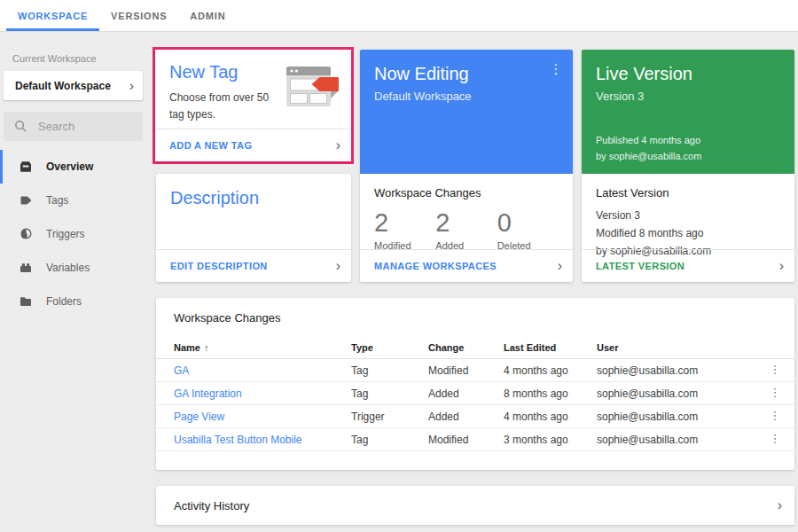  I want to click on search-box, so click(73, 126).